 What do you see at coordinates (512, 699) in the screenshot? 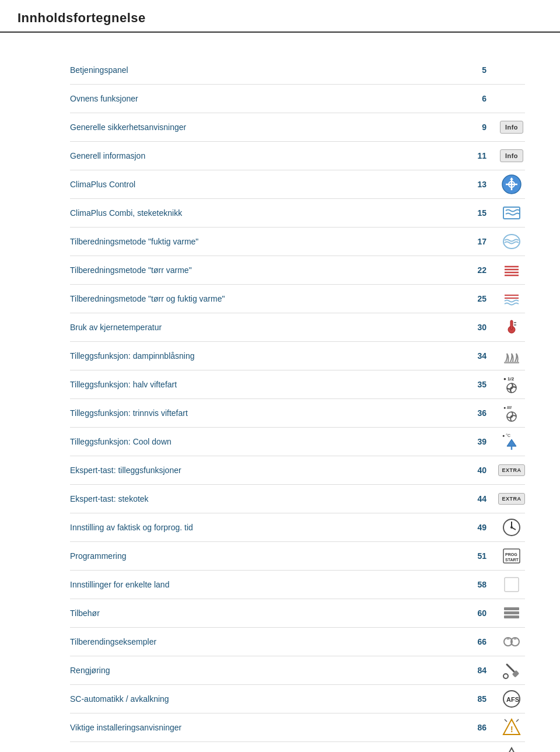
I see `afs-icon: AFS` at bounding box center [512, 699].